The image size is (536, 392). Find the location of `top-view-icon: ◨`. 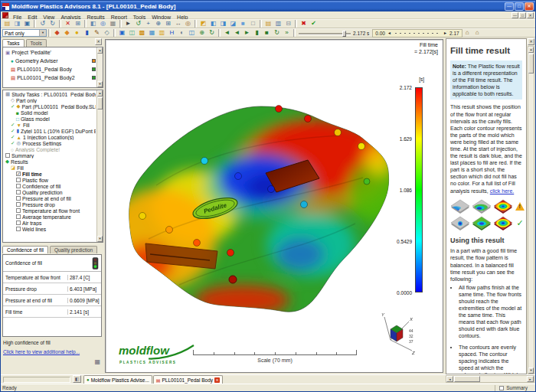

top-view-icon: ◨ is located at coordinates (224, 24).